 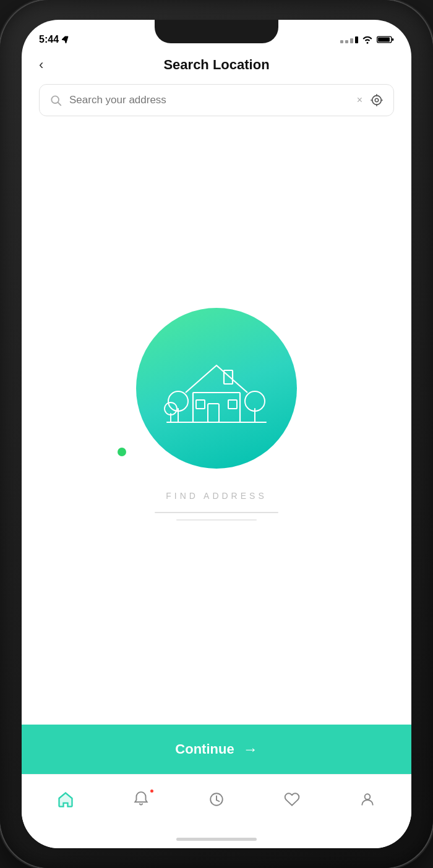 I want to click on continue-label: Continue, so click(x=204, y=749).